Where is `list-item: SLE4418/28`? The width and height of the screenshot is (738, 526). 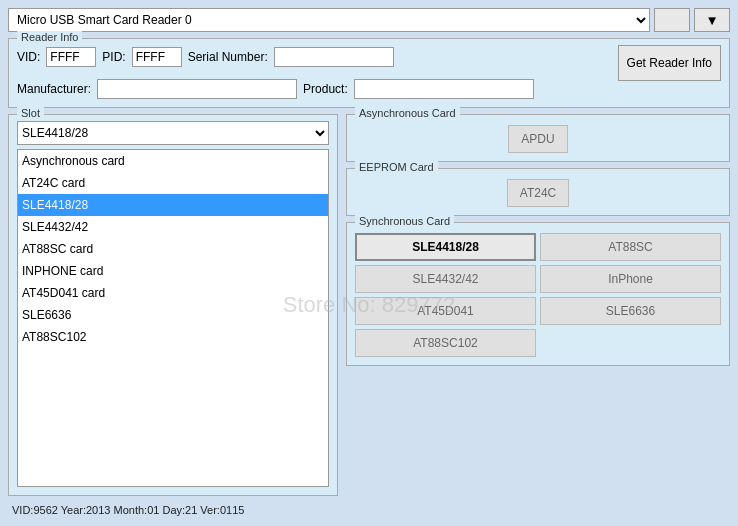
list-item: SLE4418/28 is located at coordinates (173, 205).